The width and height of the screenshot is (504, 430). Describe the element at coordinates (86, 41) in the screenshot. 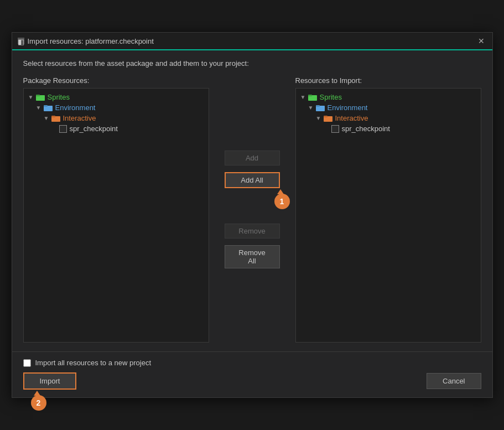

I see `title-bar-left: ◧ Import resources: platformer.checkpoin…` at that location.